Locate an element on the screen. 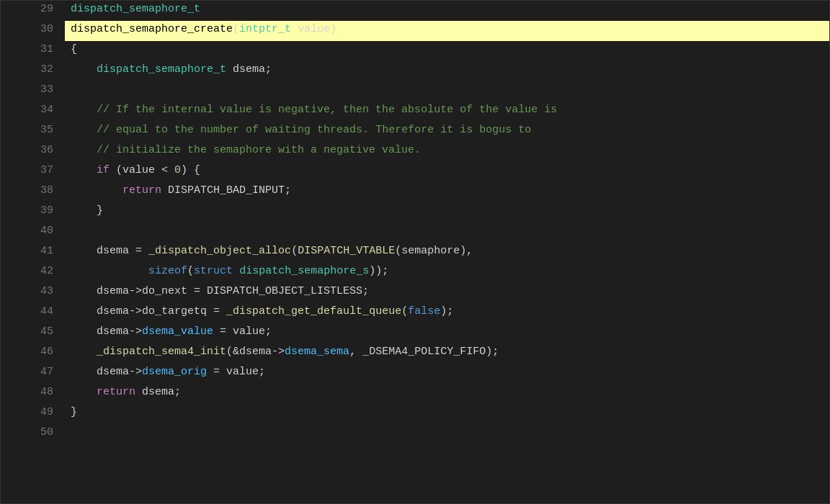  code-token: Therefore is located at coordinates (405, 130).